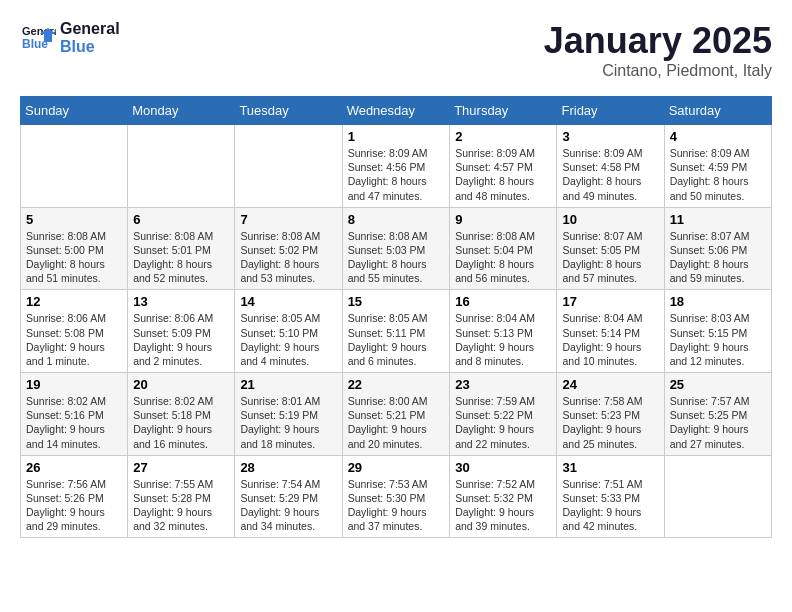 The width and height of the screenshot is (792, 612). Describe the element at coordinates (610, 258) in the screenshot. I see `day-info: Sunrise: 8:07 AM Sunset: 5:05 PM Dayligh…` at that location.